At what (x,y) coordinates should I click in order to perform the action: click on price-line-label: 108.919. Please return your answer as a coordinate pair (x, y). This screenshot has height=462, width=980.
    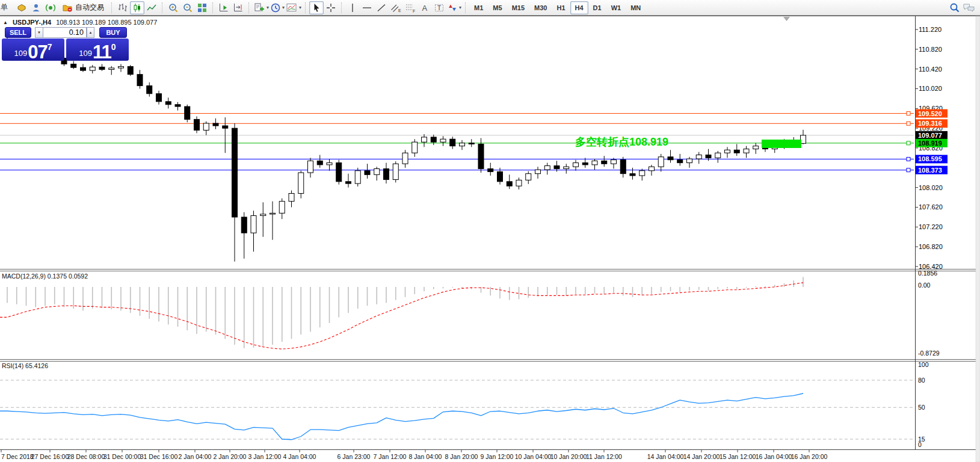
    Looking at the image, I should click on (930, 143).